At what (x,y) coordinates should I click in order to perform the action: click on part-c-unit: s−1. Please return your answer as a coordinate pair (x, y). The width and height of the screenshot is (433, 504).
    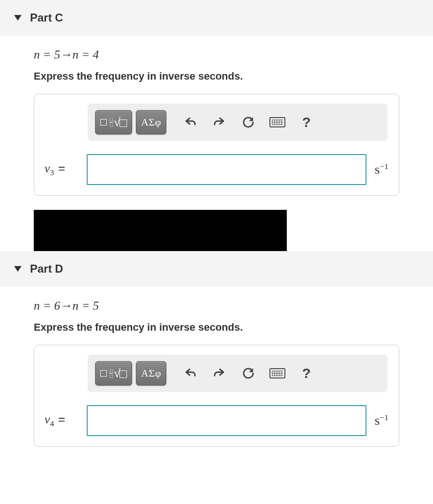
    Looking at the image, I should click on (381, 170).